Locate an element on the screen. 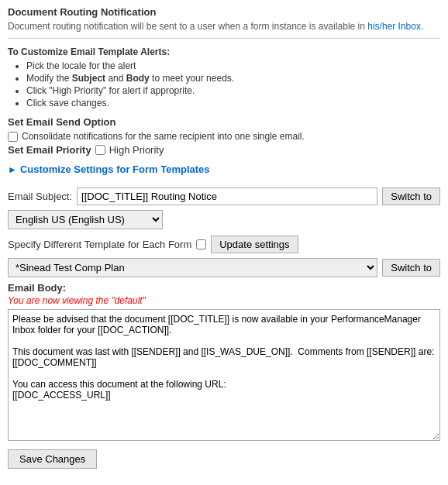  save-changes-button: Save Changes is located at coordinates (53, 459).